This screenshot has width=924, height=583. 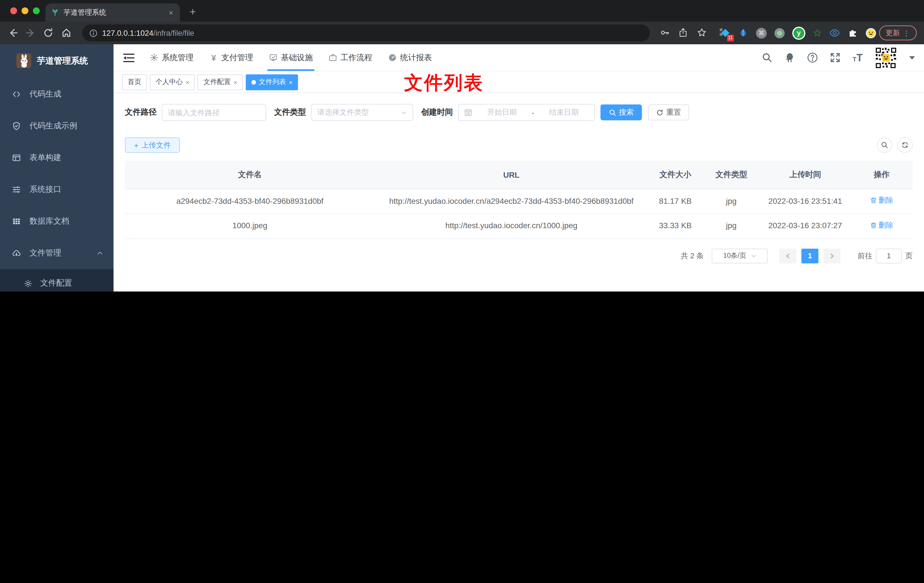 I want to click on nav-item-reports: 统计报表, so click(x=410, y=58).